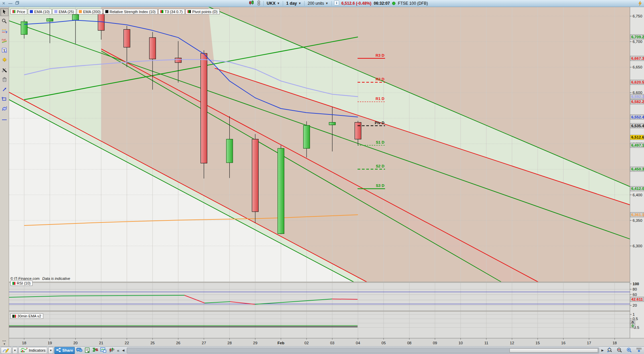 The height and width of the screenshot is (354, 644). Describe the element at coordinates (130, 11) in the screenshot. I see `legend-item-relative-strength-index-10-: Relative Strength Index (10)` at that location.